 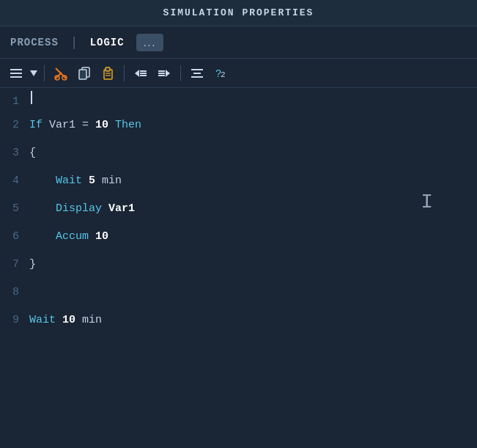 What do you see at coordinates (102, 236) in the screenshot?
I see `number-10-accum: 10` at bounding box center [102, 236].